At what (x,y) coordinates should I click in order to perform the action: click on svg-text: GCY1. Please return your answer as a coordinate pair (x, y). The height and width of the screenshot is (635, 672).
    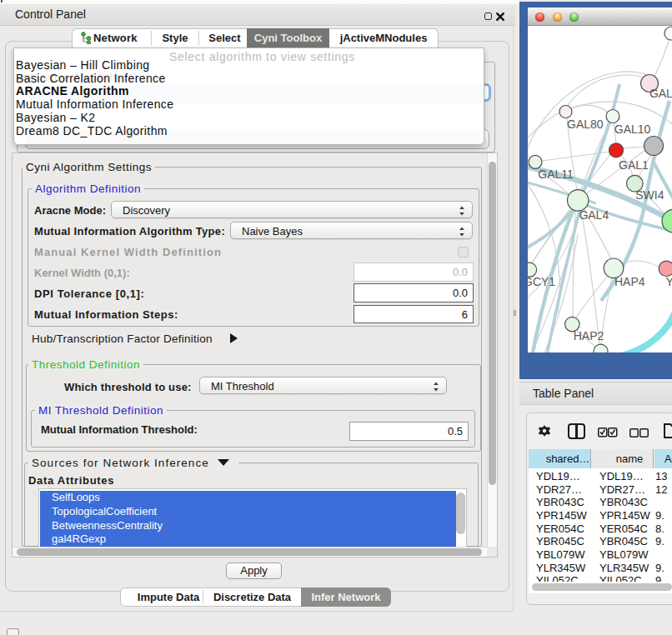
    Looking at the image, I should click on (542, 282).